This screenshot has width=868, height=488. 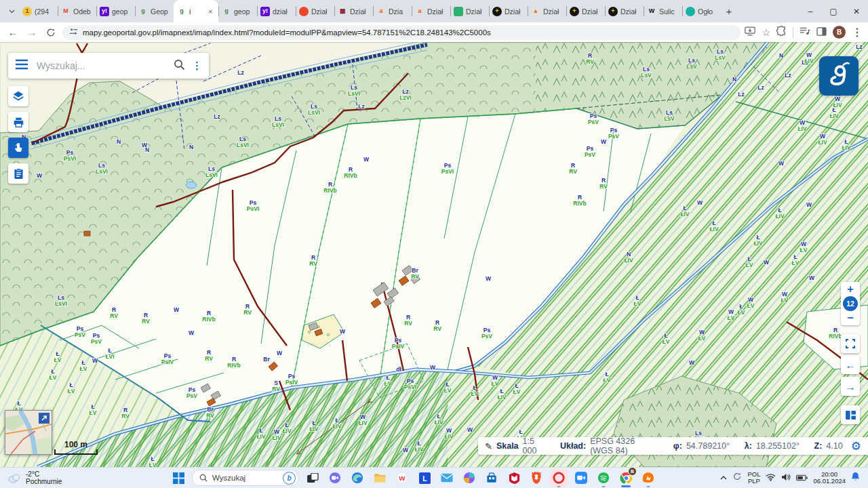 What do you see at coordinates (115, 11) in the screenshot?
I see `browser-tab: y!geop` at bounding box center [115, 11].